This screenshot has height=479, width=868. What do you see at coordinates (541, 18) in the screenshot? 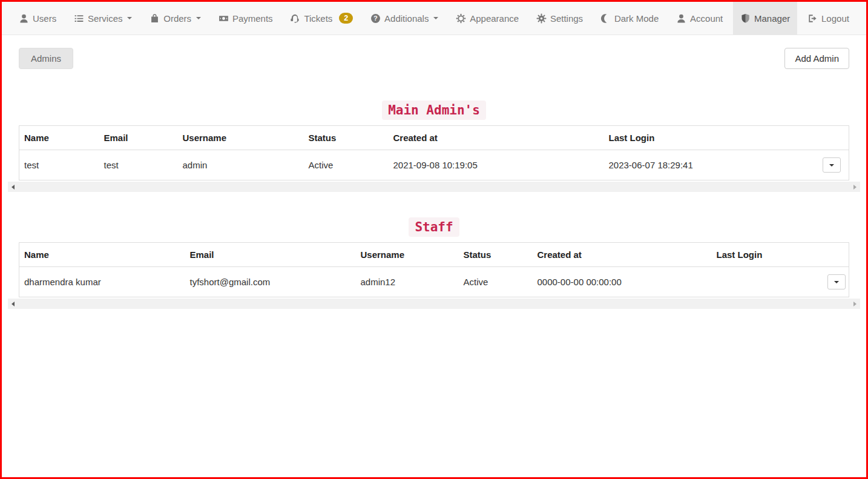
I see `gear-icon` at bounding box center [541, 18].